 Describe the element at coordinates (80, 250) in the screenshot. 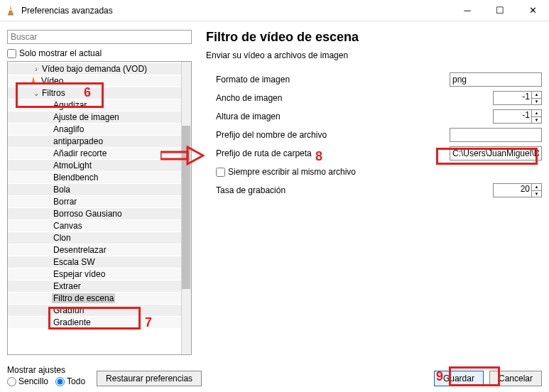

I see `tree-item-label: Desentrelazar` at that location.